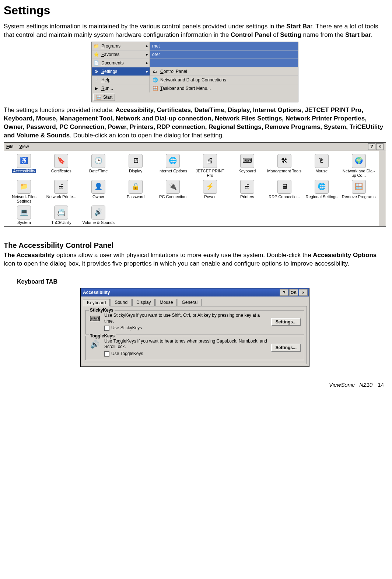 The width and height of the screenshot is (392, 579). Describe the element at coordinates (359, 192) in the screenshot. I see `cp-item: 🪟Remove Programs` at that location.